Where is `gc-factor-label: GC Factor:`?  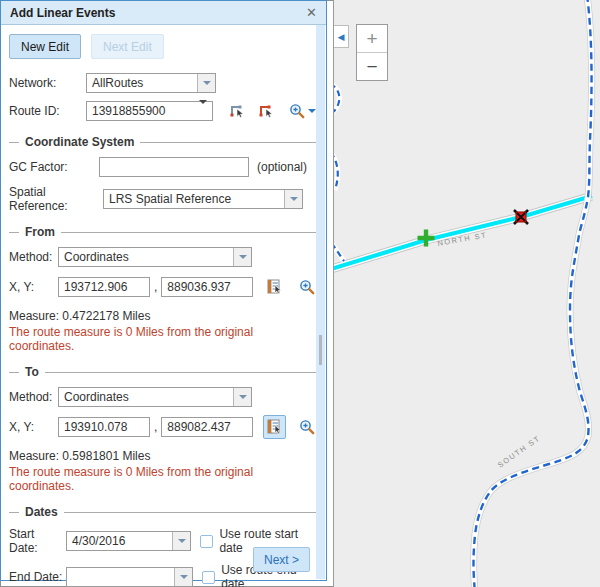 gc-factor-label: GC Factor: is located at coordinates (54, 167).